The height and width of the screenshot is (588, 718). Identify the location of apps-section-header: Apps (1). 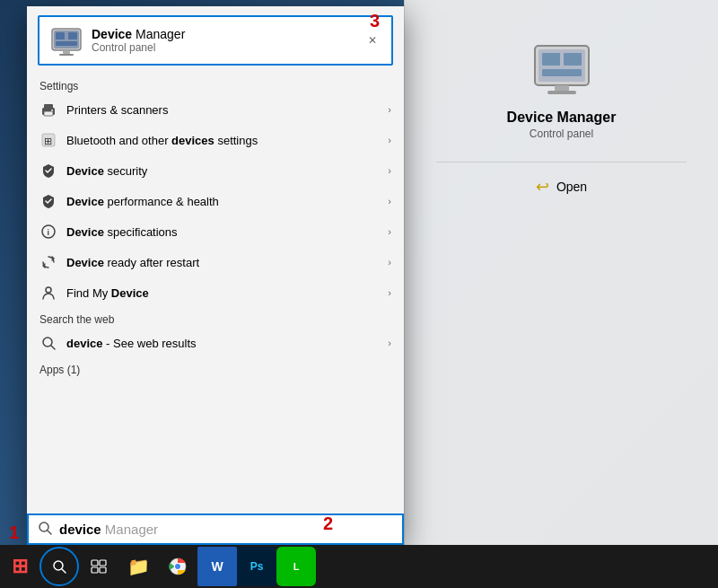
(215, 368).